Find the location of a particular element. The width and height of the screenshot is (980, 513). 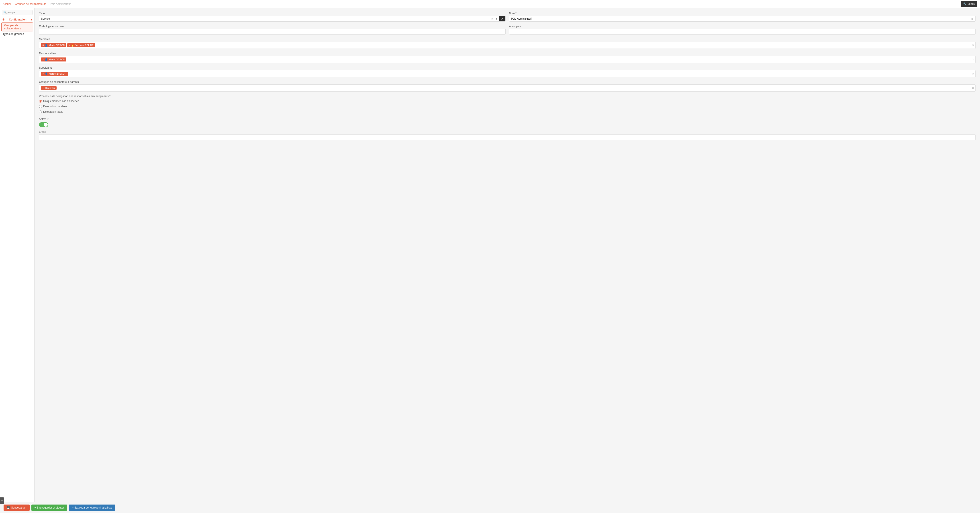

groupes-parents-field: × Direction × is located at coordinates (507, 88).